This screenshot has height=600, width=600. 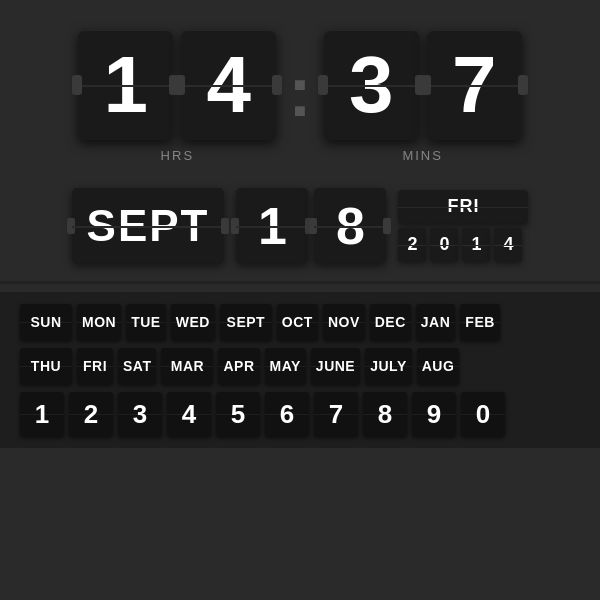 What do you see at coordinates (146, 322) in the screenshot?
I see `lib-tue-label: TUE` at bounding box center [146, 322].